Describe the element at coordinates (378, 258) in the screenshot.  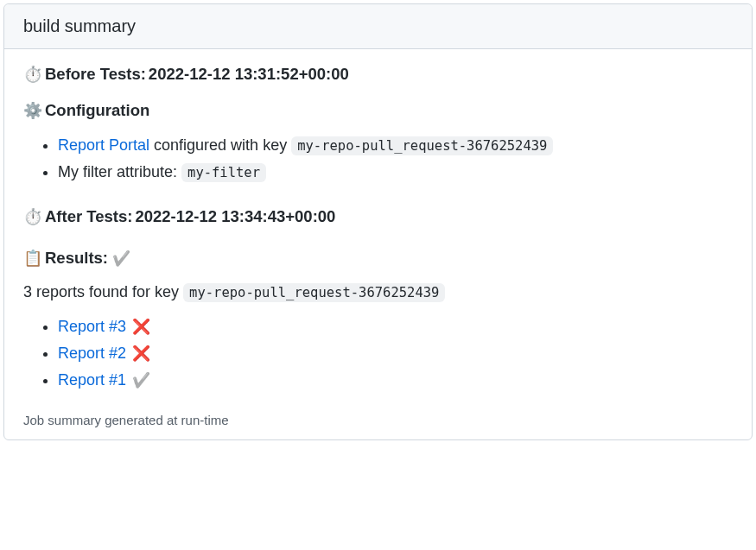
I see `results-heading: 📋 Results: ✔️` at that location.